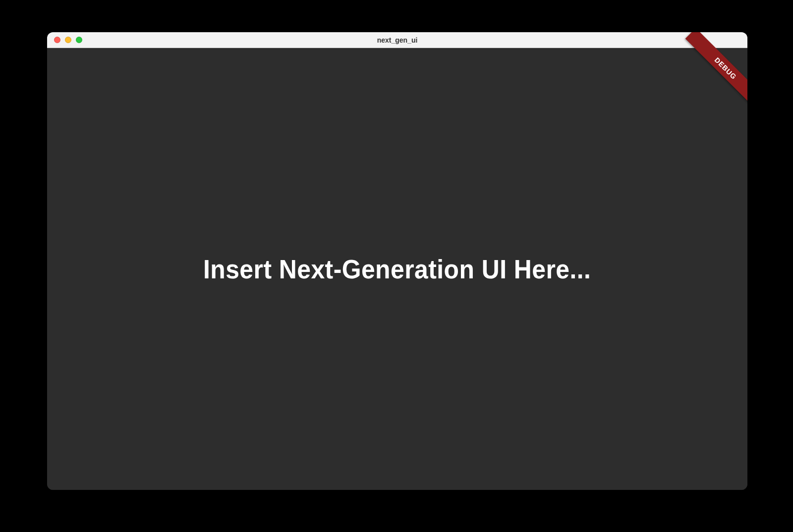 This screenshot has height=532, width=793. I want to click on close-icon, so click(57, 40).